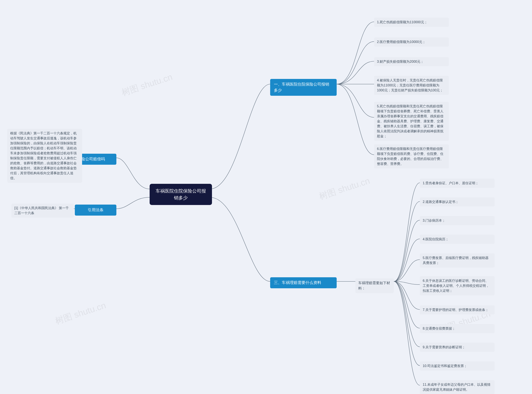 The height and width of the screenshot is (394, 532). I want to click on branch-3: 三、车祸理赔需要什么资料, so click(303, 283).